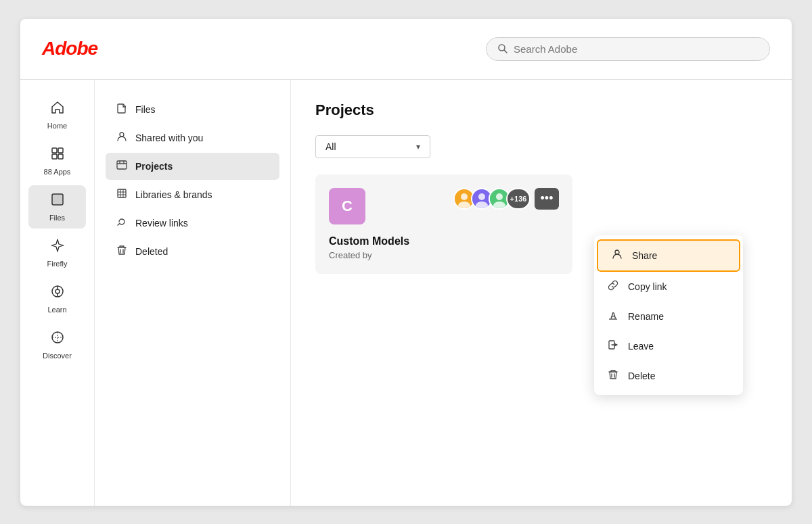  I want to click on menu-item-delete: Delete, so click(669, 376).